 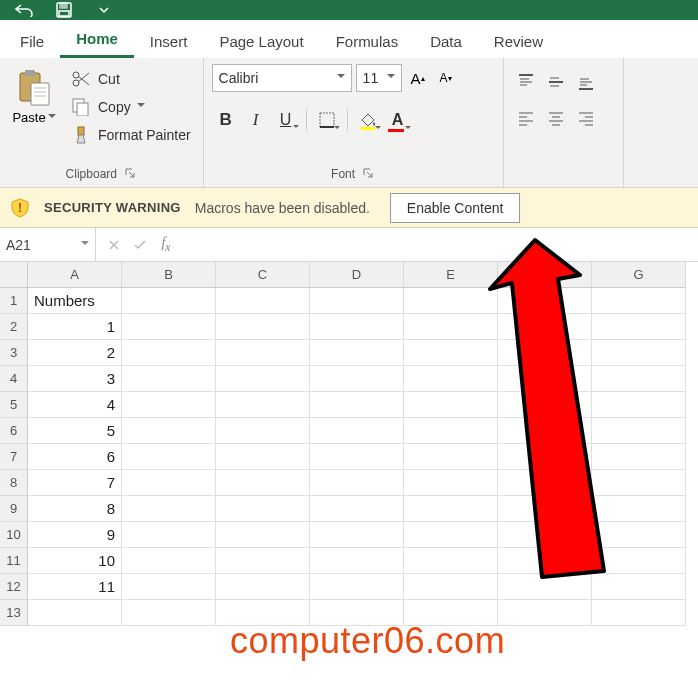 What do you see at coordinates (14, 509) in the screenshot?
I see `row-header: 9` at bounding box center [14, 509].